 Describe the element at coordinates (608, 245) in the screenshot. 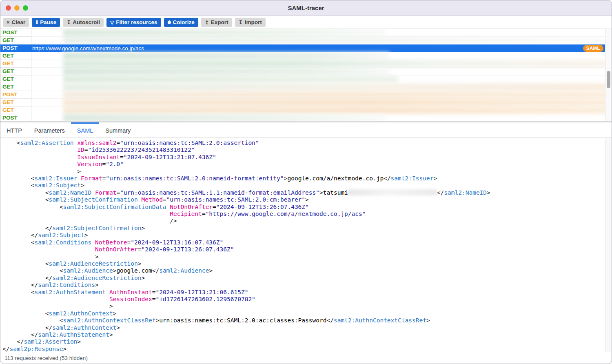

I see `content-scrollbar-track` at that location.